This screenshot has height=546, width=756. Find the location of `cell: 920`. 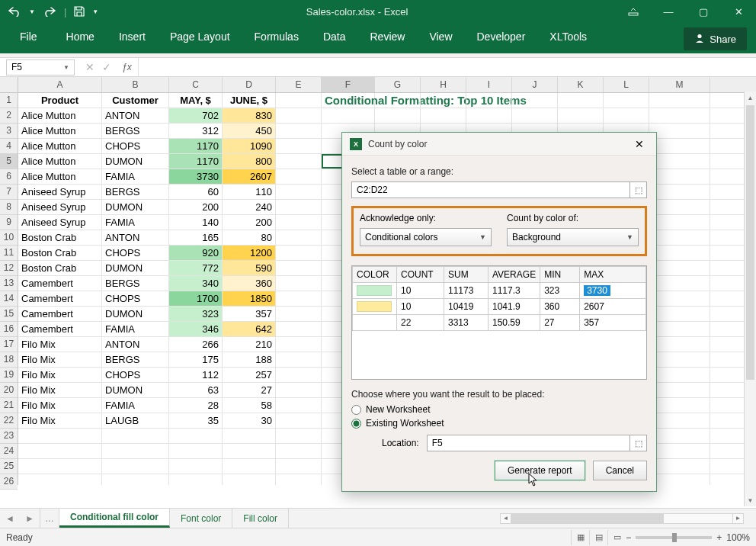

cell: 920 is located at coordinates (196, 253).